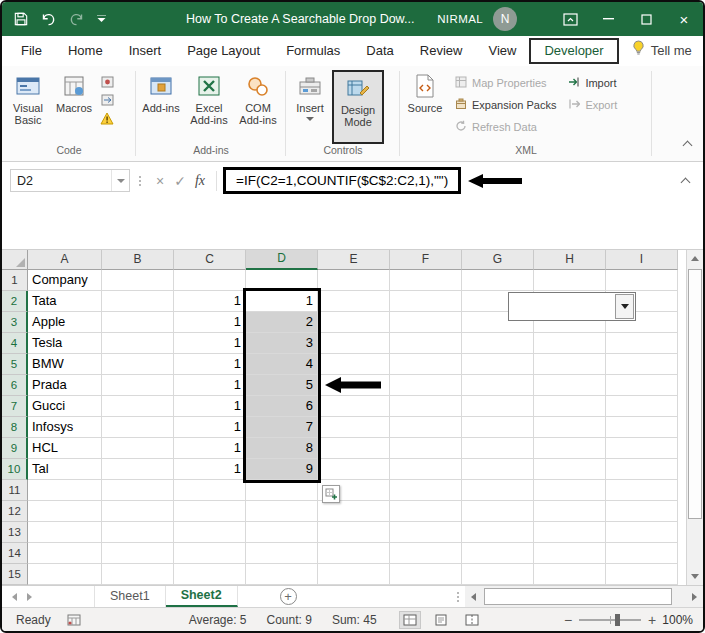 The image size is (705, 633). Describe the element at coordinates (642, 574) in the screenshot. I see `cell-I15` at that location.